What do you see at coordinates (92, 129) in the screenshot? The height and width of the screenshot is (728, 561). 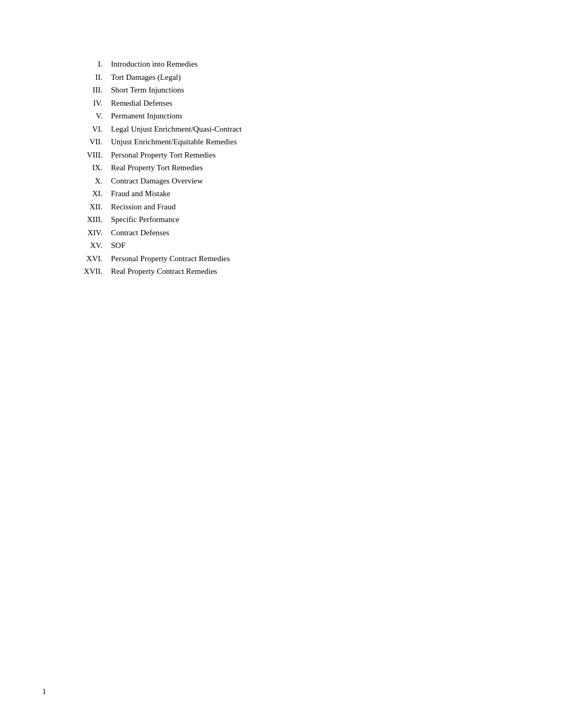 I see `toc-numeral: VI.` at bounding box center [92, 129].